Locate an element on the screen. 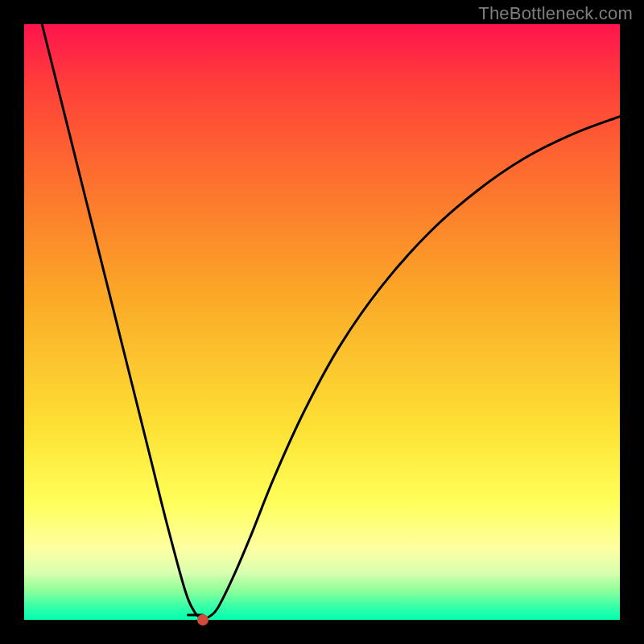 Image resolution: width=644 pixels, height=644 pixels. minimum-marker is located at coordinates (203, 620).